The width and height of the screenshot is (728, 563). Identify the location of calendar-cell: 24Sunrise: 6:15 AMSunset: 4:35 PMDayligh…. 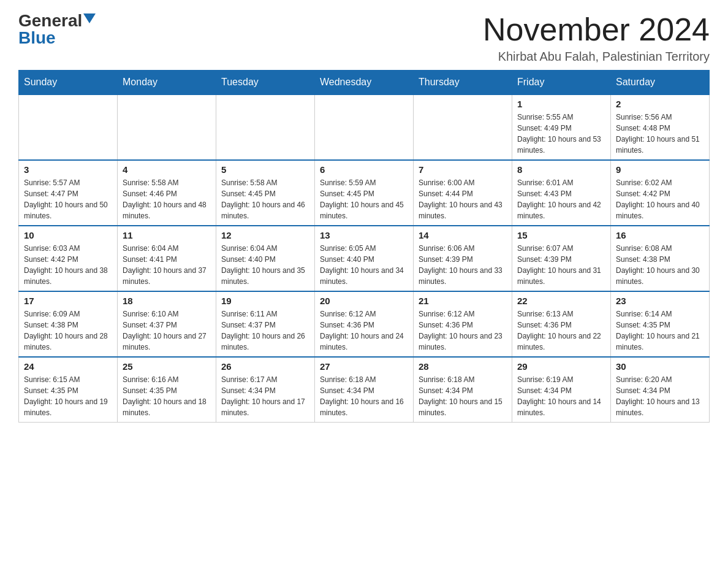
(69, 390).